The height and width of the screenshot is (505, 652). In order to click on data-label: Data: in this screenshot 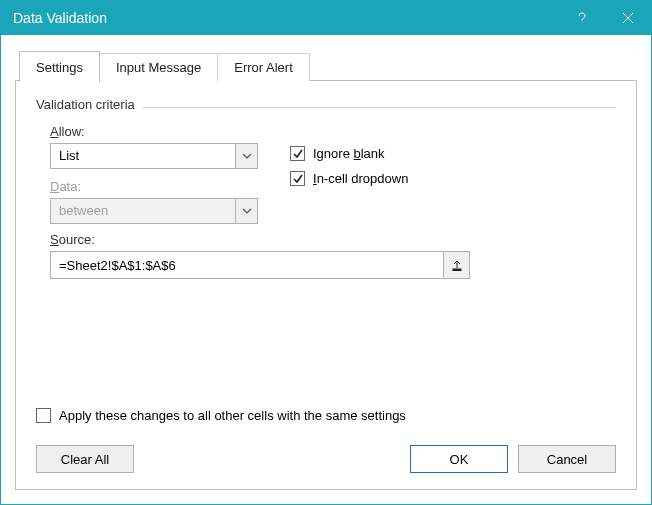, I will do `click(170, 186)`.